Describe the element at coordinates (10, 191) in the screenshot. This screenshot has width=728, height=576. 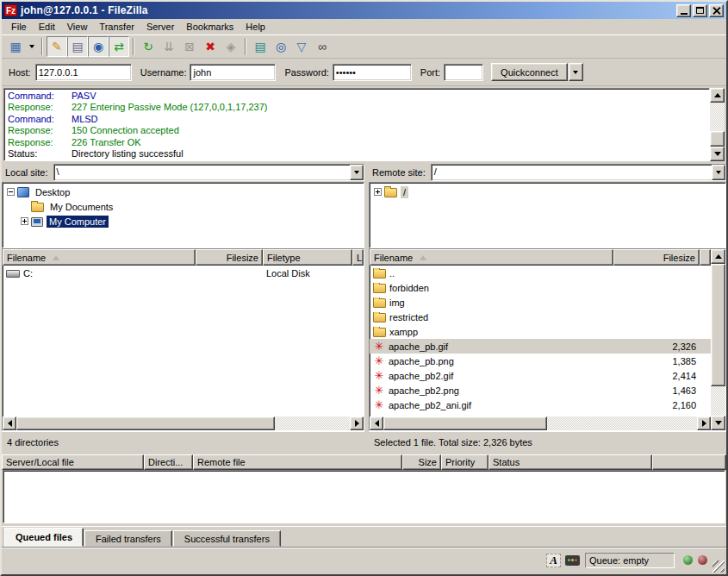
I see `collapse-icon` at that location.